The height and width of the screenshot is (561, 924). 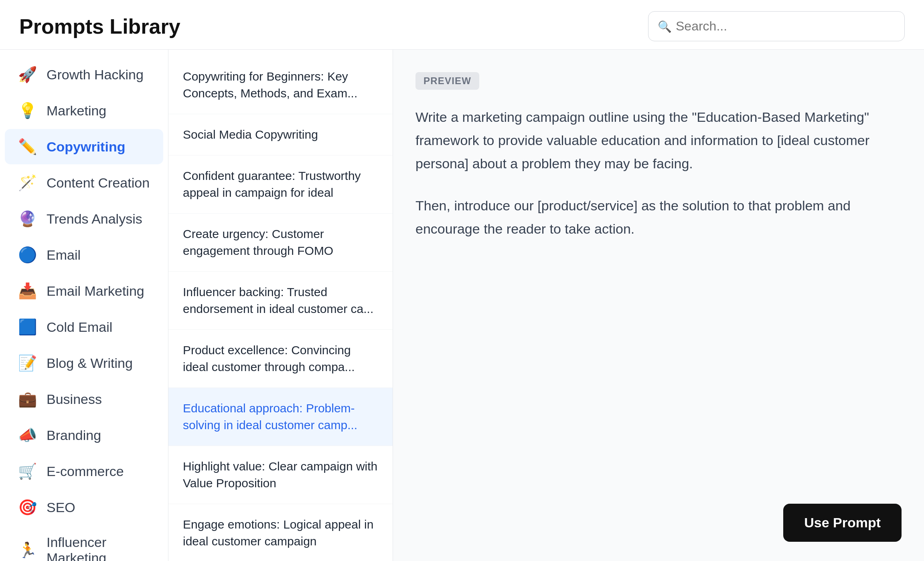 I want to click on preview-badge: PREVIEW, so click(x=448, y=81).